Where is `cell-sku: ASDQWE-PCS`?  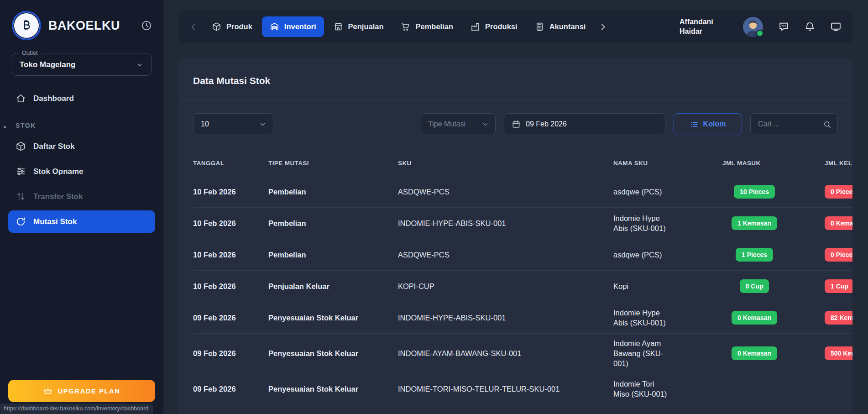
cell-sku: ASDQWE-PCS is located at coordinates (506, 255).